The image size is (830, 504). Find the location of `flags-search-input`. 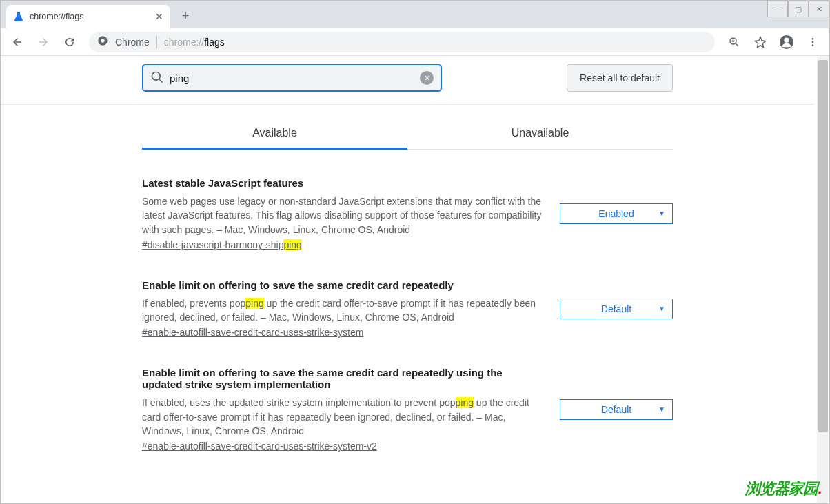

flags-search-input is located at coordinates (292, 79).